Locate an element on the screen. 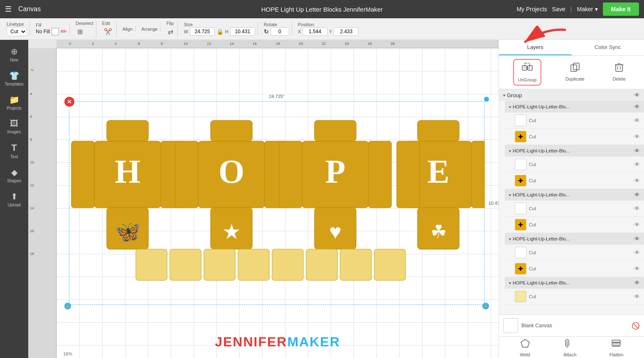  arrange-group: Arrange is located at coordinates (150, 29).